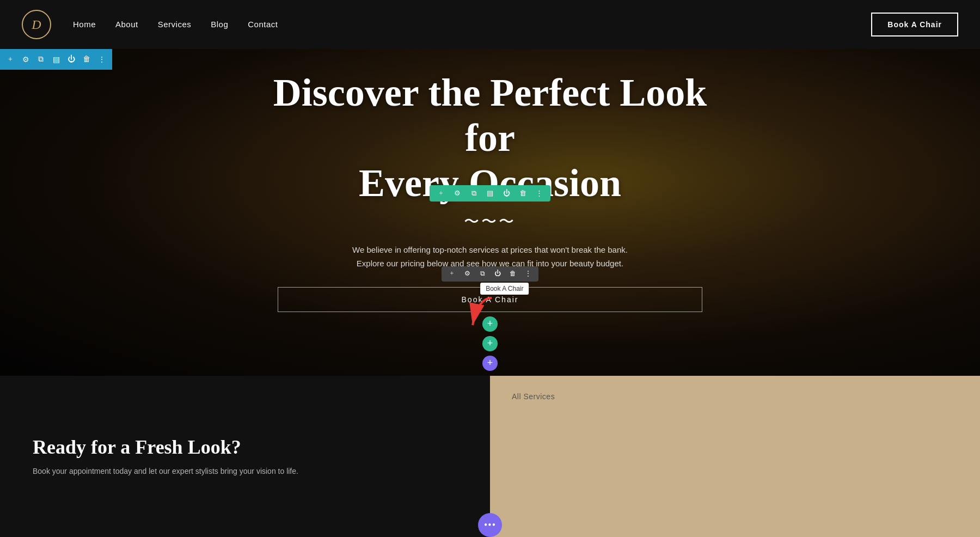 This screenshot has width=980, height=537. I want to click on logo-letter: D, so click(36, 25).